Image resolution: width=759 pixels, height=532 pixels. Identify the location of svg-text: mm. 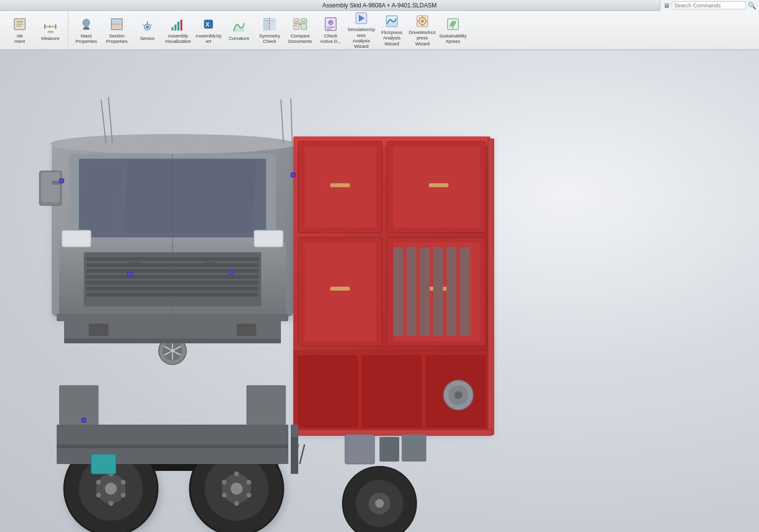
(51, 32).